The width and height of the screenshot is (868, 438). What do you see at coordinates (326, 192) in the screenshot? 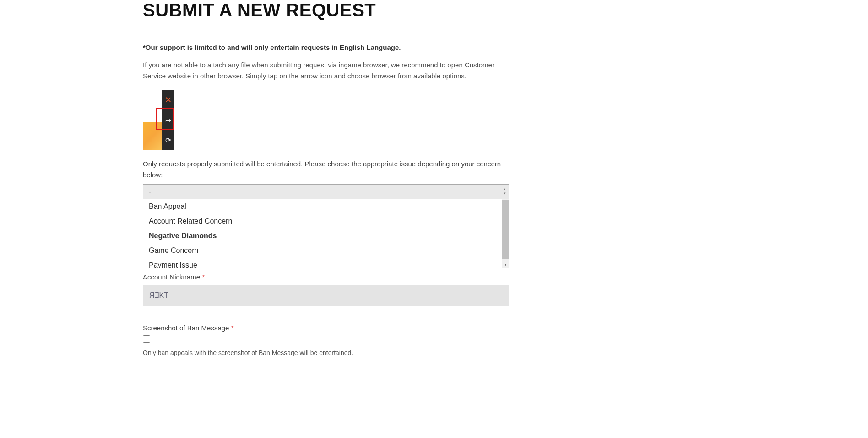
I see `dropdown-selected: - ▴▾` at bounding box center [326, 192].